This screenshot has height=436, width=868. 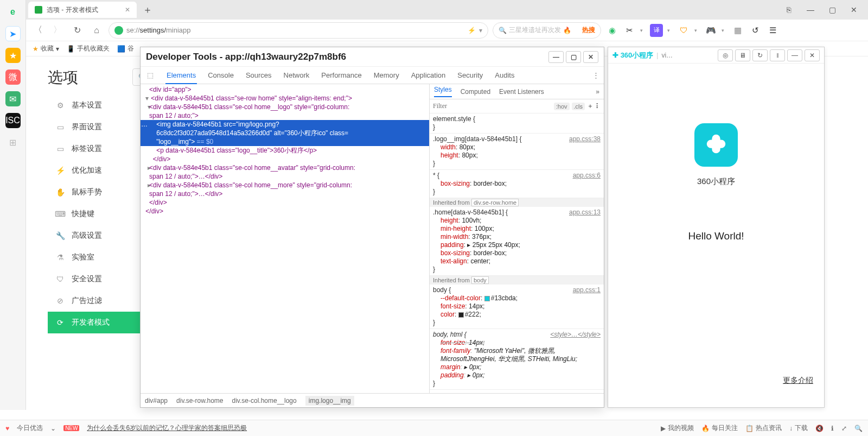 I want to click on selected-dom-node: <img data-v-584e45b1 src="img/logo.png?, so click(x=285, y=124).